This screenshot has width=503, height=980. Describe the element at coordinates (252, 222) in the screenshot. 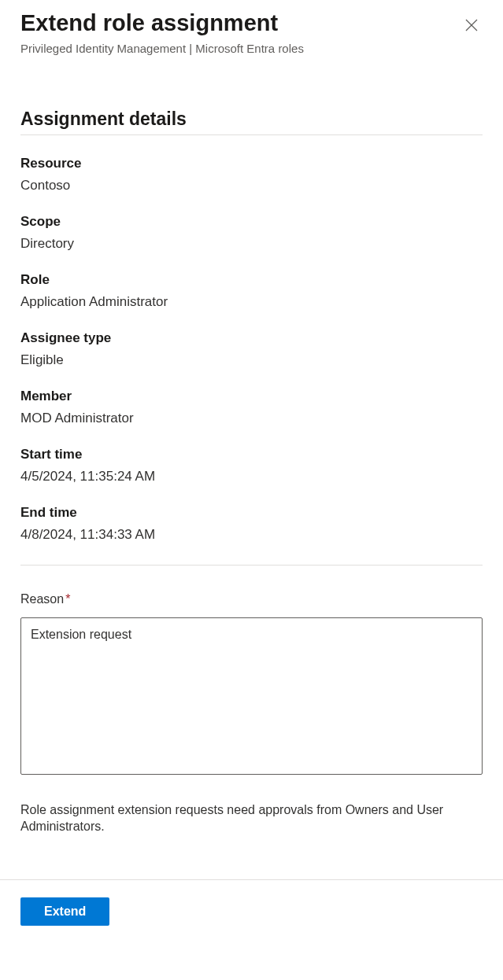

I see `scope-label: Scope` at that location.